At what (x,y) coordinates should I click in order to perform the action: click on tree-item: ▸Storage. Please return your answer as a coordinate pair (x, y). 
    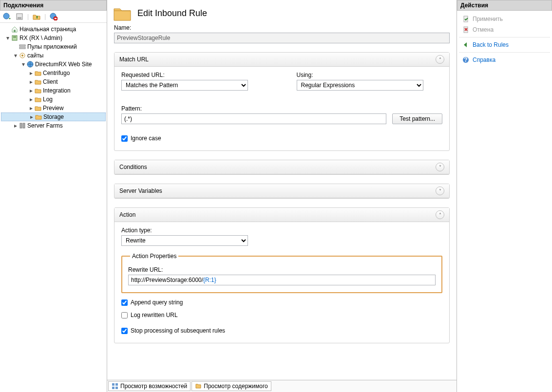
    Looking at the image, I should click on (54, 117).